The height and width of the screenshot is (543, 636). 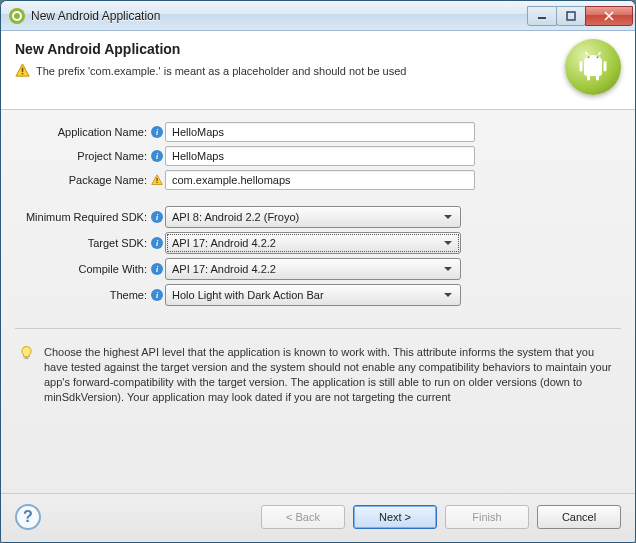 What do you see at coordinates (318, 518) in the screenshot?
I see `wizard-footer: ? < Back Next > Finish Cancel` at bounding box center [318, 518].